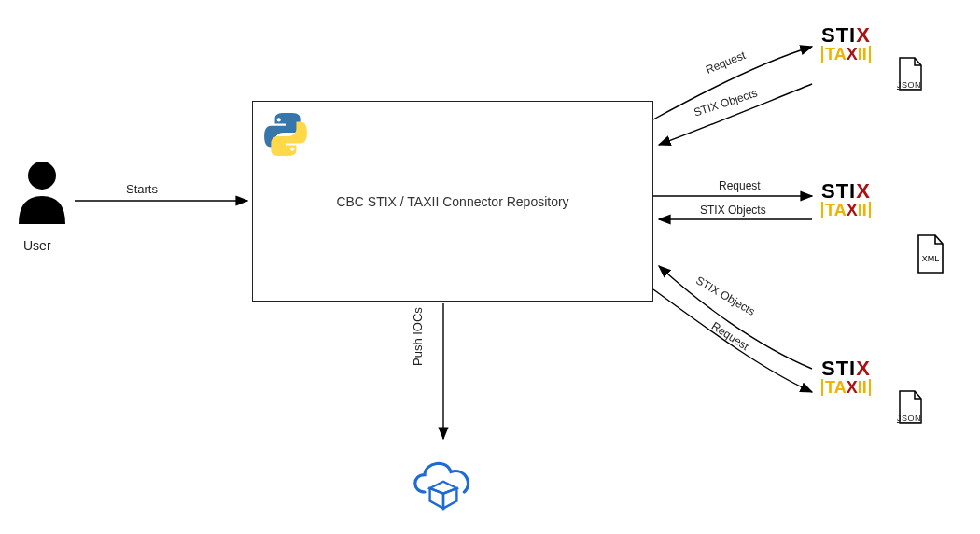 The height and width of the screenshot is (534, 980). Describe the element at coordinates (142, 189) in the screenshot. I see `edge-label-starts: Starts` at that location.